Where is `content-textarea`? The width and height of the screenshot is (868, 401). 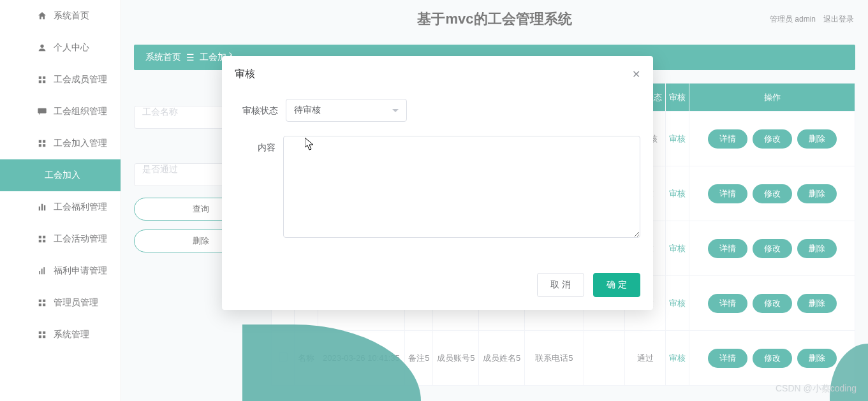
content-textarea is located at coordinates (462, 187).